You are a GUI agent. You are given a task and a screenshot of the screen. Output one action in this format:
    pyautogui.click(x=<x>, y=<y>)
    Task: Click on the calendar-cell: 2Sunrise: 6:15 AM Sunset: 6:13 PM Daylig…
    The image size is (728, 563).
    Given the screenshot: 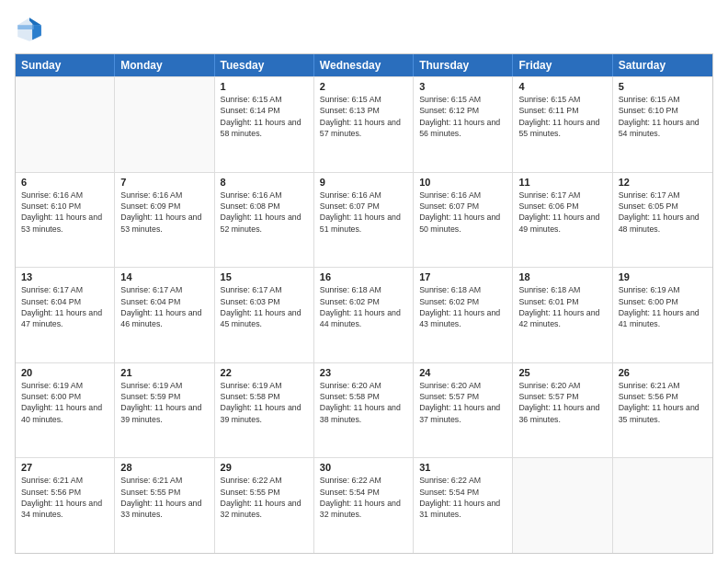 What is the action you would take?
    pyautogui.click(x=364, y=125)
    